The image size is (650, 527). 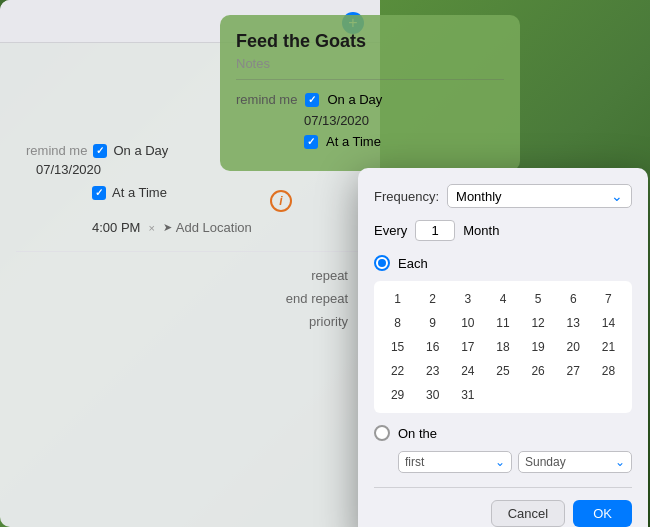 What do you see at coordinates (468, 371) in the screenshot?
I see `cal-day-24: 24` at bounding box center [468, 371].